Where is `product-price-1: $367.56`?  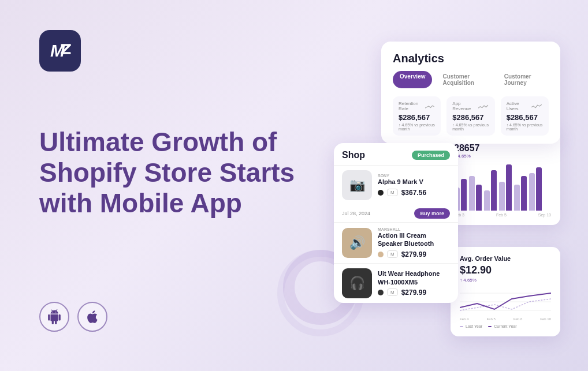 product-price-1: $367.56 is located at coordinates (414, 193).